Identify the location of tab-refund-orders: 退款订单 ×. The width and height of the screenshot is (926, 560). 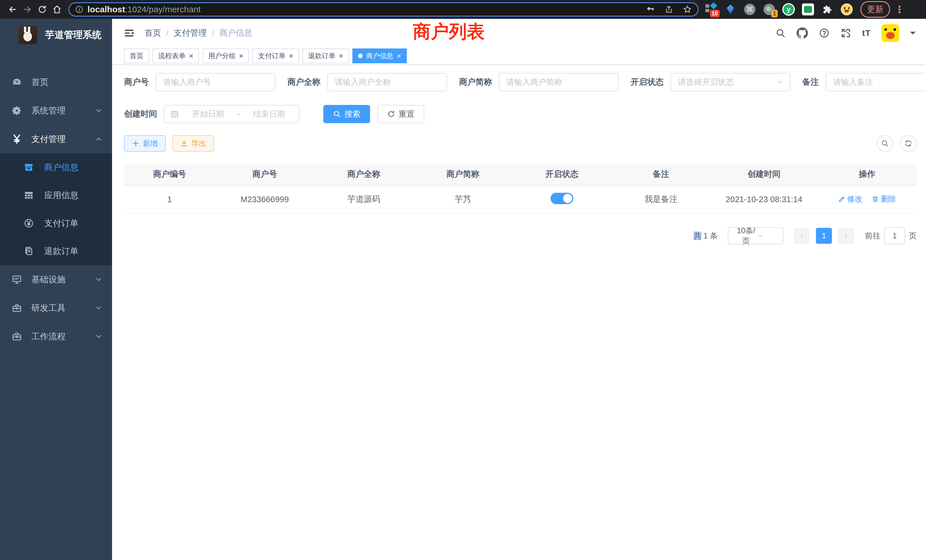
(326, 56).